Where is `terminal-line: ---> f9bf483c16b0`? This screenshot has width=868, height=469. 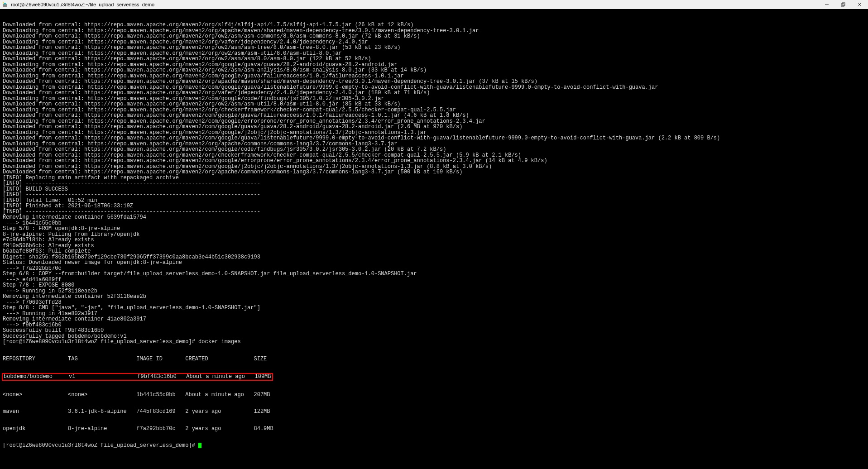
terminal-line: ---> f9bf483c16b0 is located at coordinates (434, 325).